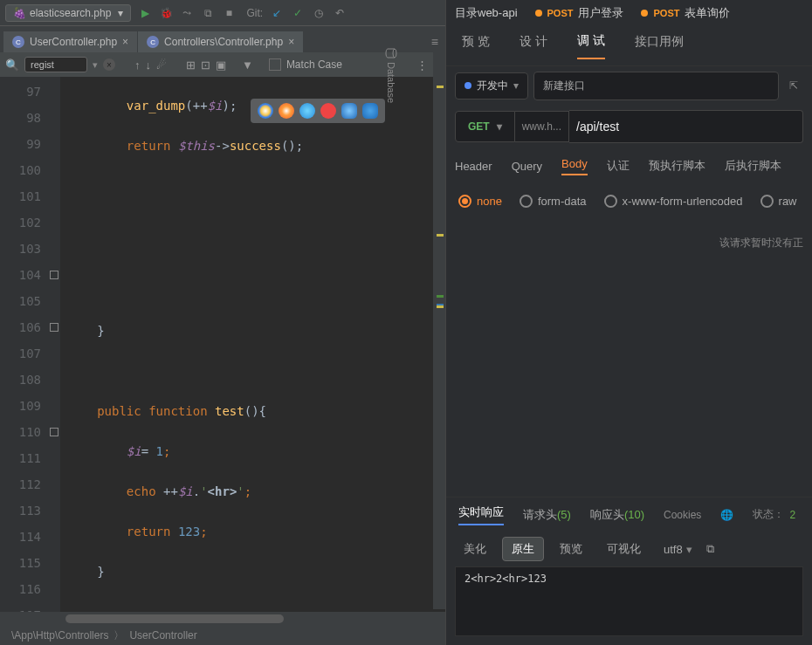  What do you see at coordinates (12, 65) in the screenshot?
I see `search-icon: 🔍` at bounding box center [12, 65].